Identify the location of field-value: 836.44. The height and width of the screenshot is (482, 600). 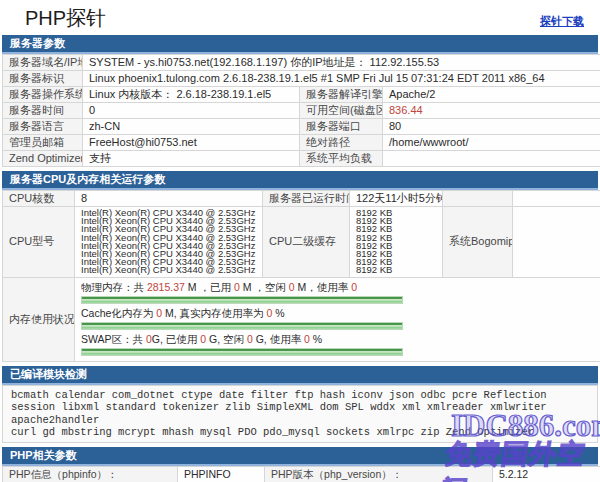
(492, 111).